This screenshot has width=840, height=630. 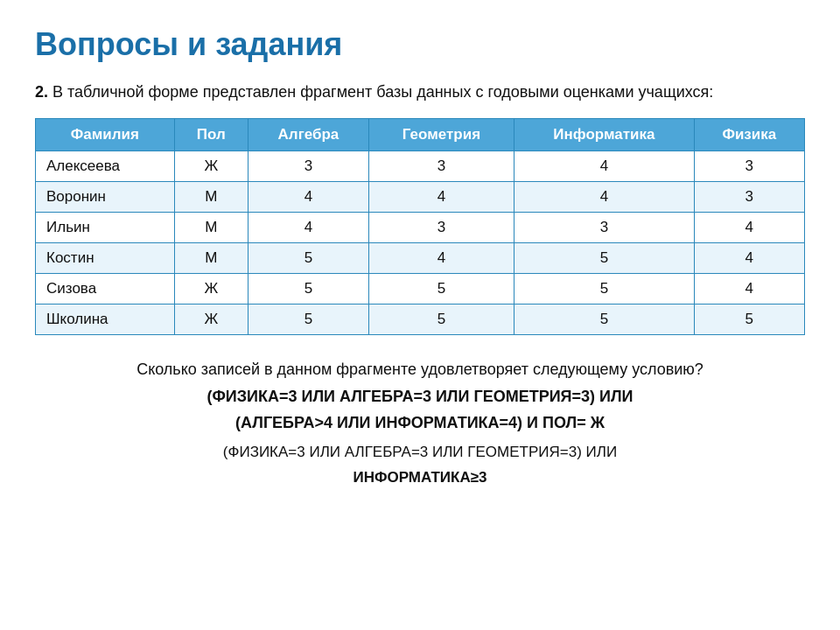 What do you see at coordinates (420, 93) in the screenshot?
I see `question-text: 2. В табличной форме представлен фрагмен…` at bounding box center [420, 93].